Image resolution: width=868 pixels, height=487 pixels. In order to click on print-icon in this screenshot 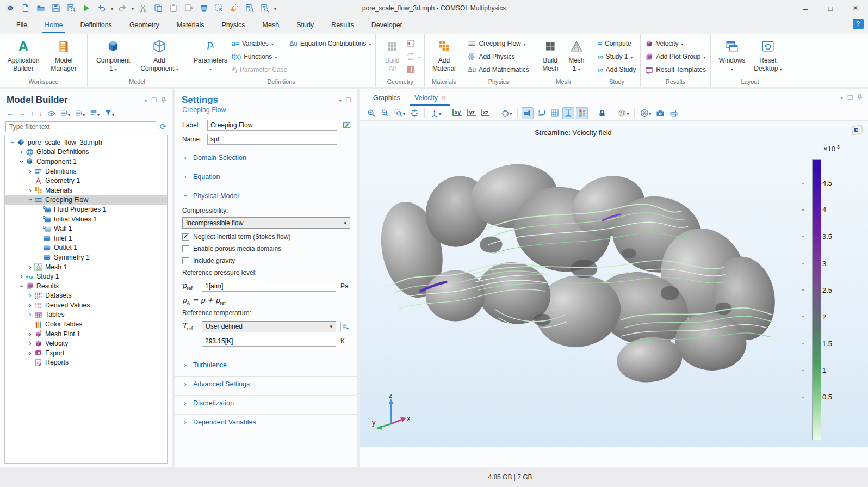, I will do `click(674, 113)`.